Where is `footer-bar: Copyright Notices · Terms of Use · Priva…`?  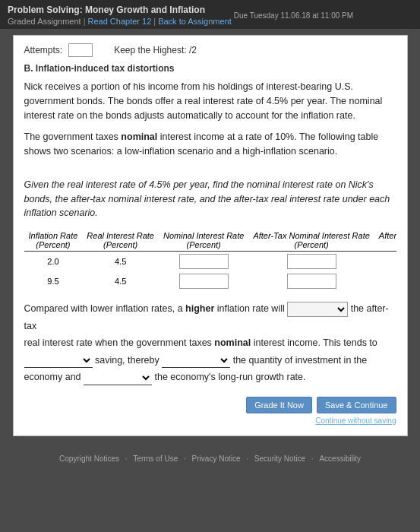 footer-bar: Copyright Notices · Terms of Use · Priva… is located at coordinates (210, 459).